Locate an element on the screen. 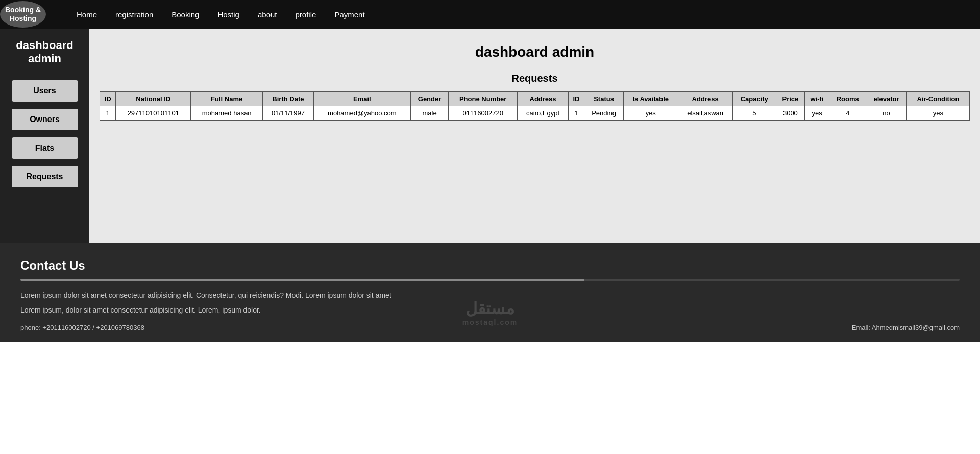 Image resolution: width=980 pixels, height=454 pixels. footer-phone: phone: +201116002720 / +201069780368 is located at coordinates (83, 328).